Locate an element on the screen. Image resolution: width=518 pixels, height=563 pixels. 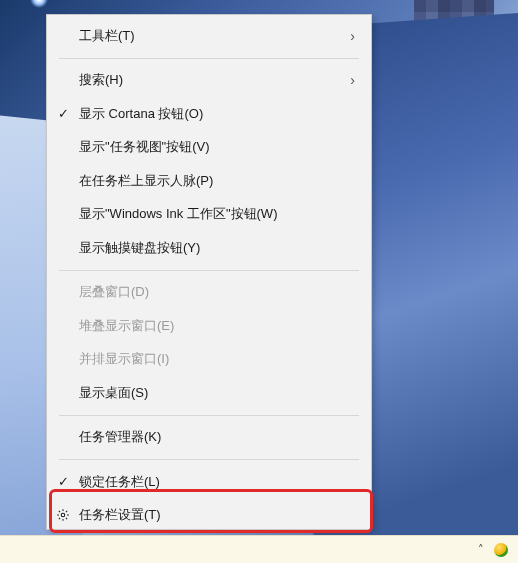
gear-icon is located at coordinates (63, 515).